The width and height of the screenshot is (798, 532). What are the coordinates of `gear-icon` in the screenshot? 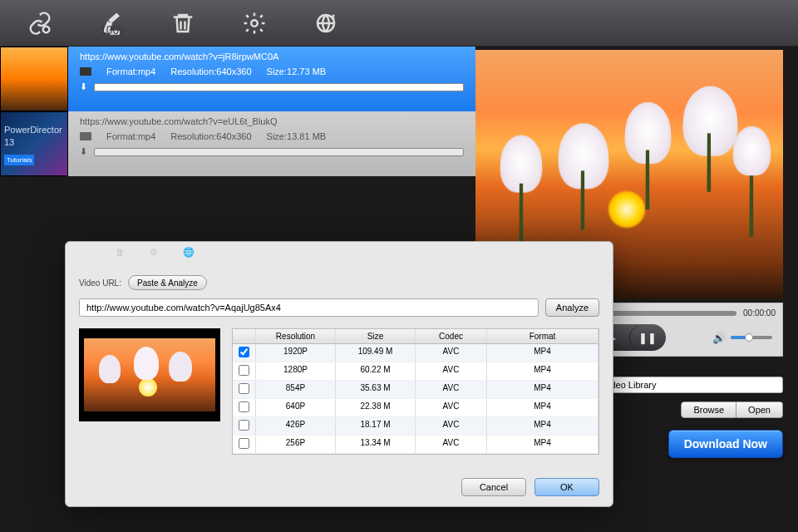 It's located at (254, 23).